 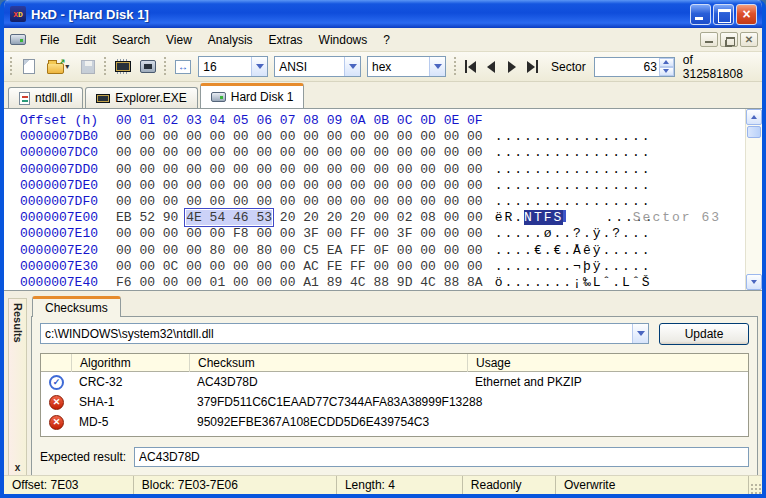 What do you see at coordinates (30, 67) in the screenshot?
I see `new-file-button` at bounding box center [30, 67].